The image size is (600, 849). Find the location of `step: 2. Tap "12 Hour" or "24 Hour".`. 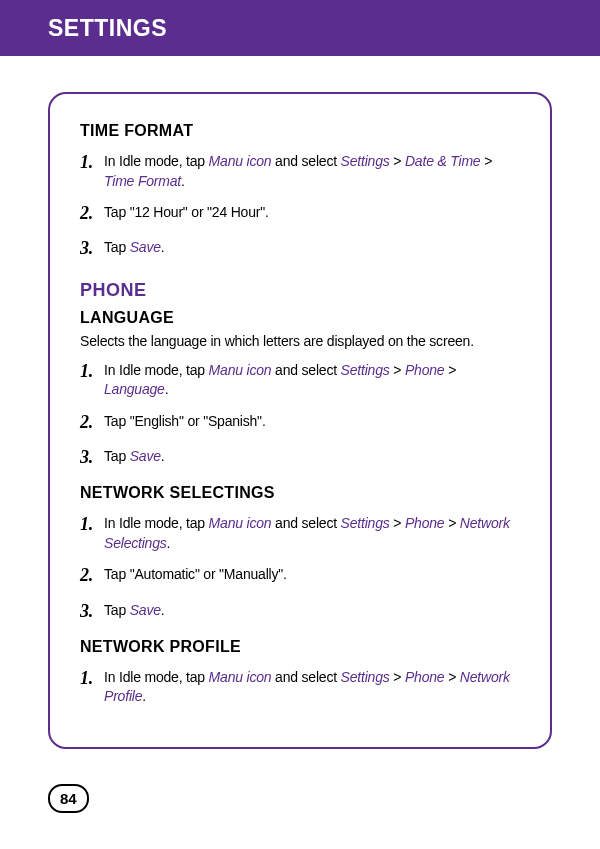

step: 2. Tap "12 Hour" or "24 Hour". is located at coordinates (300, 214).